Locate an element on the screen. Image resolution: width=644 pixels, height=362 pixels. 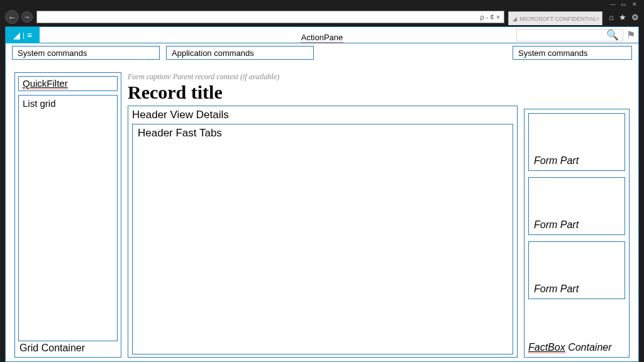
record-title: Record title is located at coordinates (323, 92).